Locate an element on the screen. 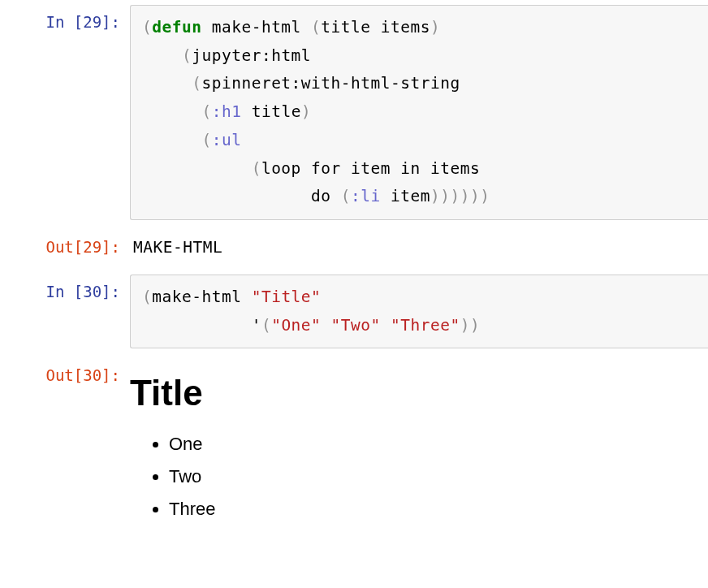 This screenshot has height=588, width=708. code-token: jupyter:html is located at coordinates (252, 55).